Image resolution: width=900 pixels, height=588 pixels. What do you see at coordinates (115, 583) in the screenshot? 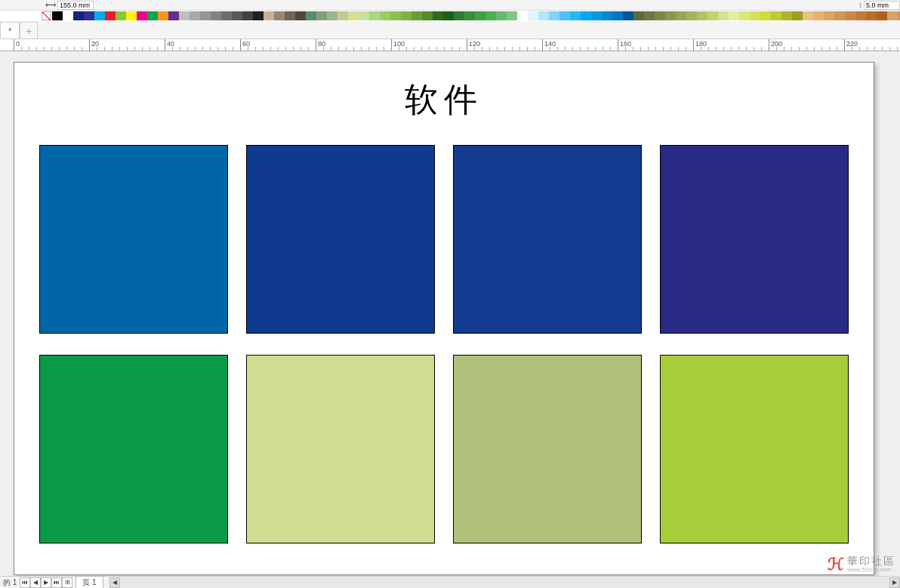
I see `hscroll-left-button: ◀` at bounding box center [115, 583].